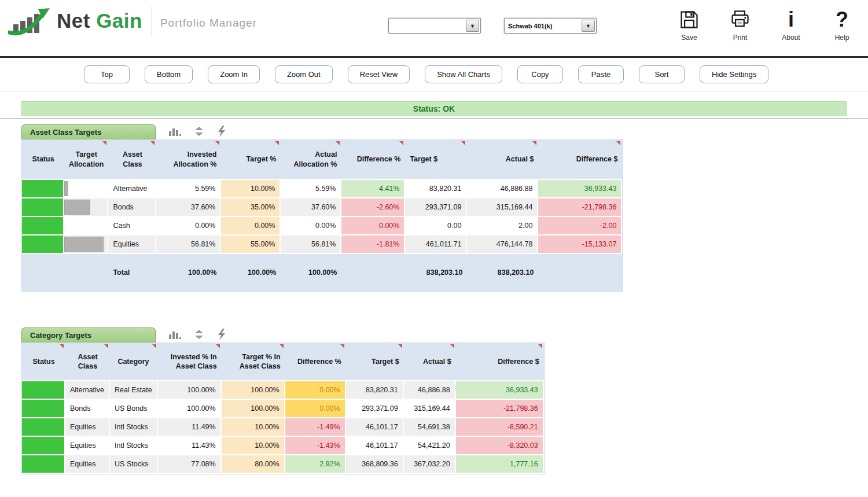 The width and height of the screenshot is (868, 497). What do you see at coordinates (134, 409) in the screenshot?
I see `category-cell: US Bonds` at bounding box center [134, 409].